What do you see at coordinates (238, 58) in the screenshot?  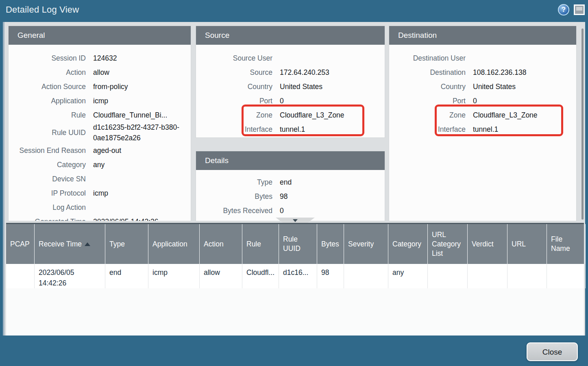 I see `field-label: Source User` at bounding box center [238, 58].